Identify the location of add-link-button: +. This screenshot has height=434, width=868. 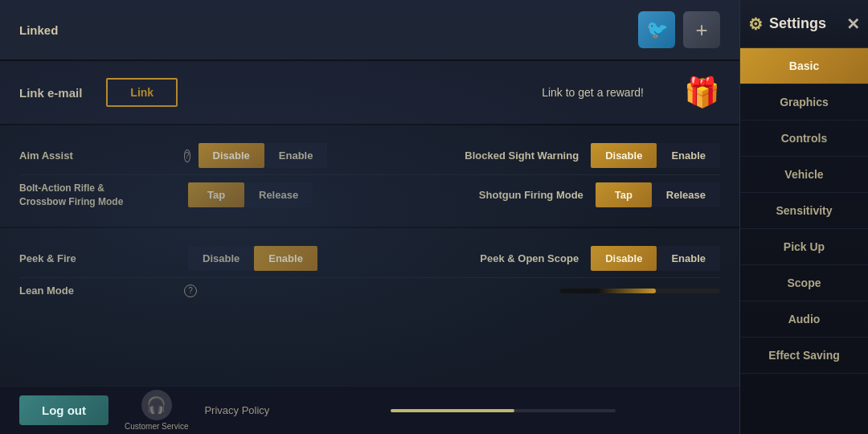
(702, 30).